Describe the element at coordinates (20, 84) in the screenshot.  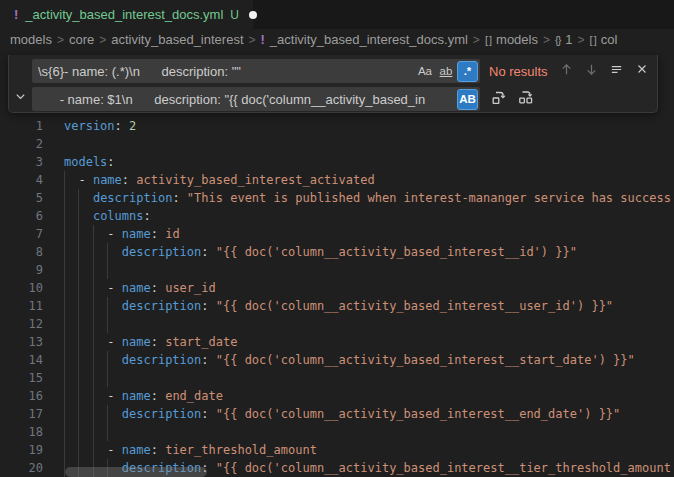
I see `toggle-replace-button` at that location.